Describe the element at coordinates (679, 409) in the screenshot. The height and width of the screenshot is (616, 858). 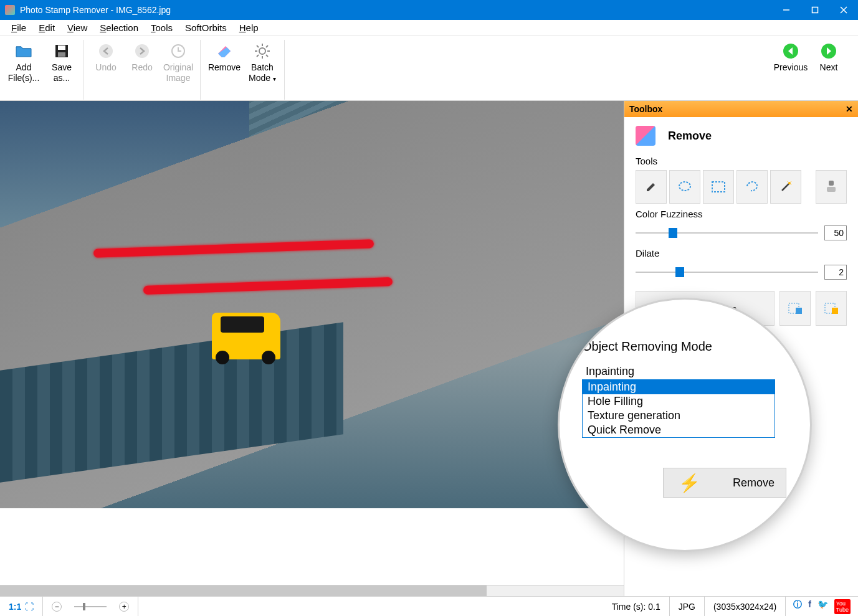
I see `mode-dropdown-list: Inpainting Hole Filling Texture generati…` at that location.